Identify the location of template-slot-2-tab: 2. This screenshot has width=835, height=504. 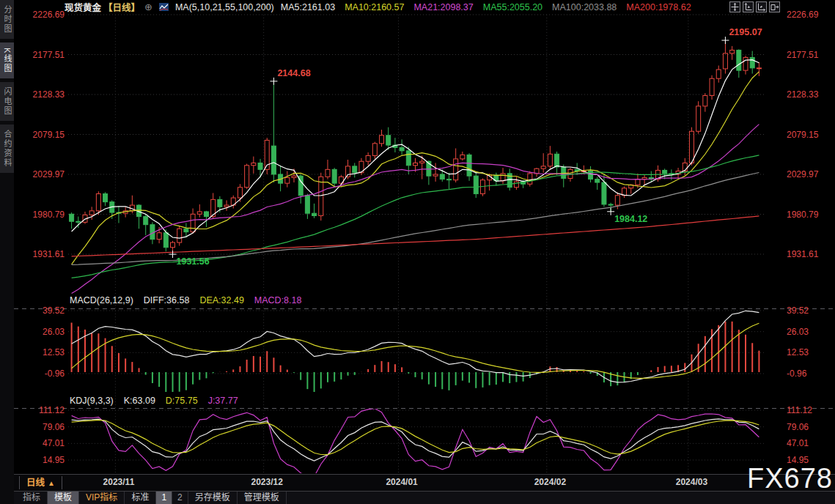
(180, 498).